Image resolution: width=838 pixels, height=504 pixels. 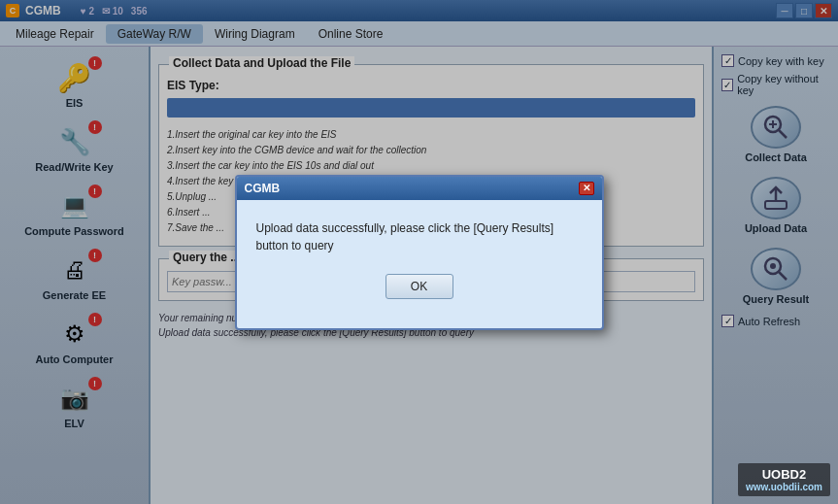 I want to click on modal-title-bar: CGMB ✕, so click(x=419, y=188).